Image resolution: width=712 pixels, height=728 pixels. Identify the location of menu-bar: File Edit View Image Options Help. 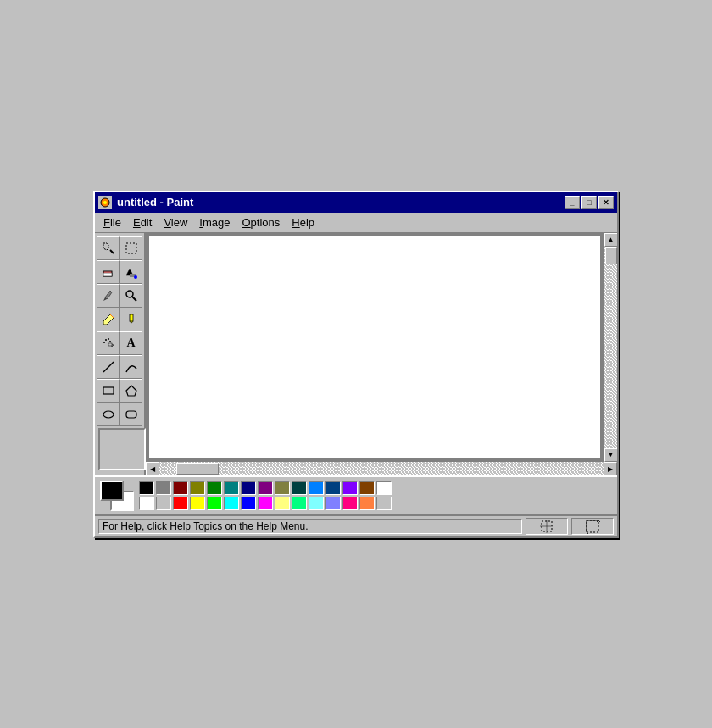
(356, 223).